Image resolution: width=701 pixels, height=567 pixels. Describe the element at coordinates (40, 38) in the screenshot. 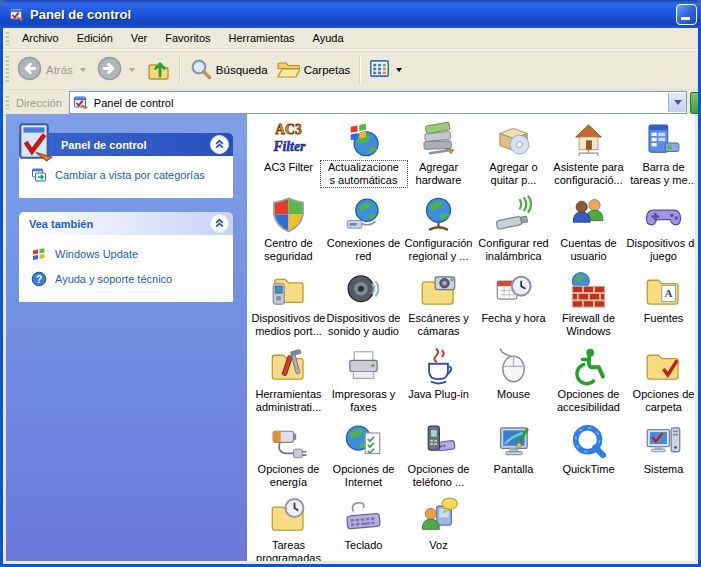

I see `menu-item-archivo: Archivo` at that location.